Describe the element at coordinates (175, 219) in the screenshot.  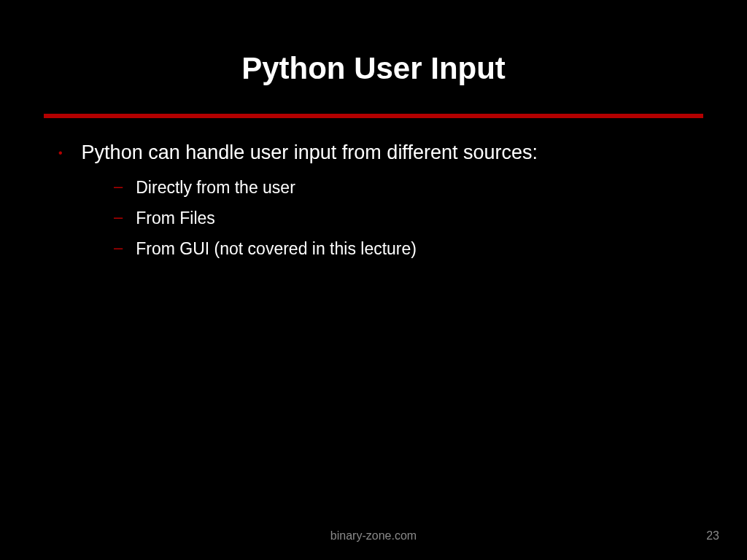
I see `sub-bullet-text: From Files` at that location.